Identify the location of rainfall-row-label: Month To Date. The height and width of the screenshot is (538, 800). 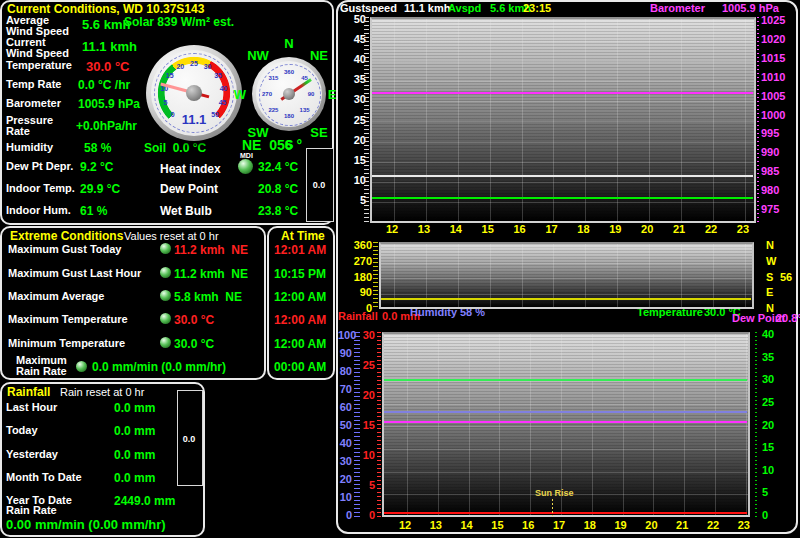
(44, 478).